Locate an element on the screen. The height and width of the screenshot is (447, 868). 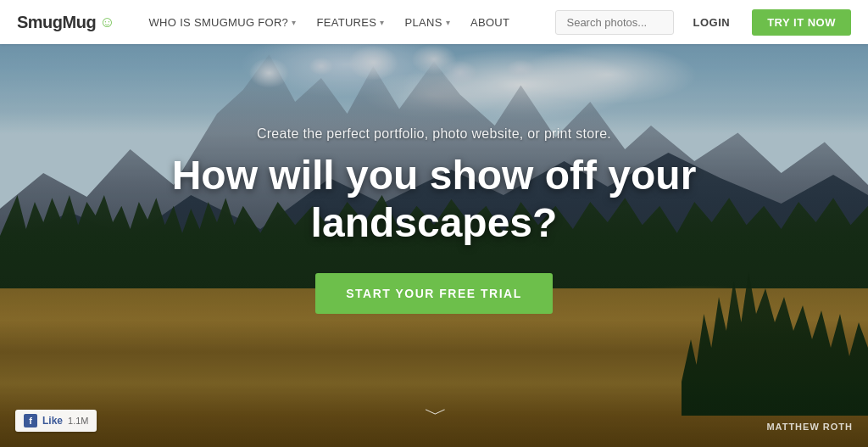
like-count: 1.1M is located at coordinates (78, 421).